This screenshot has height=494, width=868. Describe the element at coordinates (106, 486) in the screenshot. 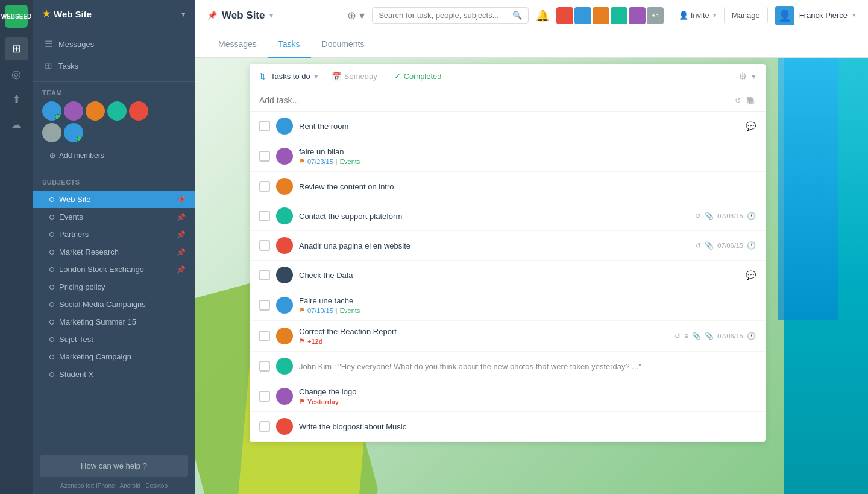

I see `footer-iphone-link: iPhone` at that location.